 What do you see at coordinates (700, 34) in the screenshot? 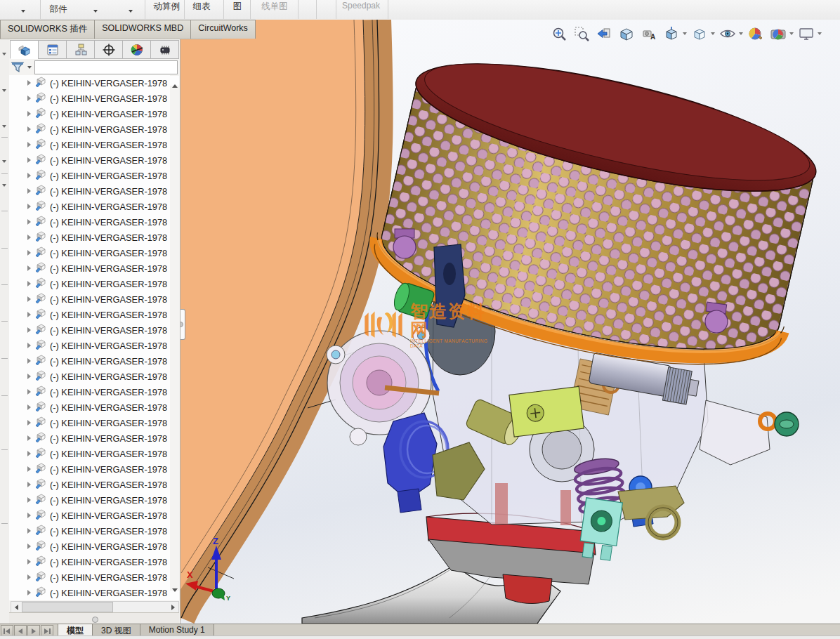
I see `display-style-icon` at bounding box center [700, 34].